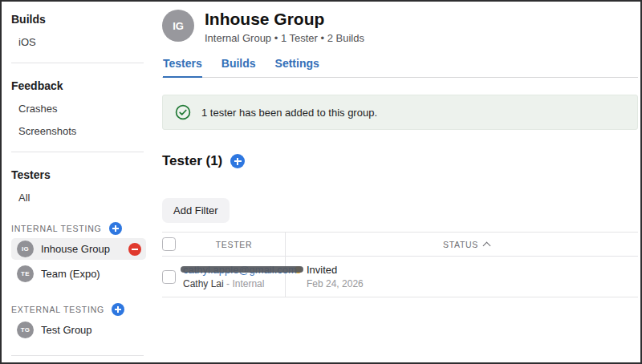 The width and height of the screenshot is (642, 364). What do you see at coordinates (238, 161) in the screenshot?
I see `add-tester-icon` at bounding box center [238, 161].